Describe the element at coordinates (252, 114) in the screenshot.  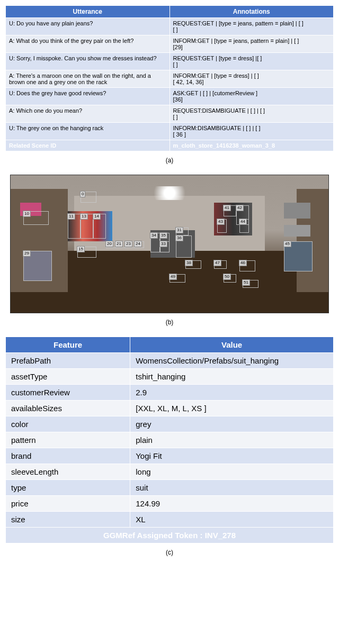
I see `annotation-cell: REQUEST:DISAMBIGUATE | [ ] | [ ] [ ]` at that location.